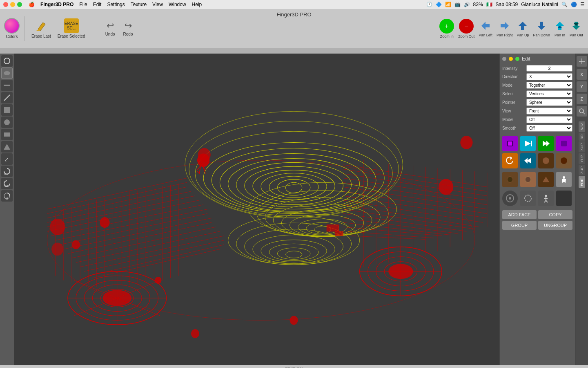  What do you see at coordinates (537, 77) in the screenshot?
I see `direction-row: Direction XYZ` at bounding box center [537, 77].